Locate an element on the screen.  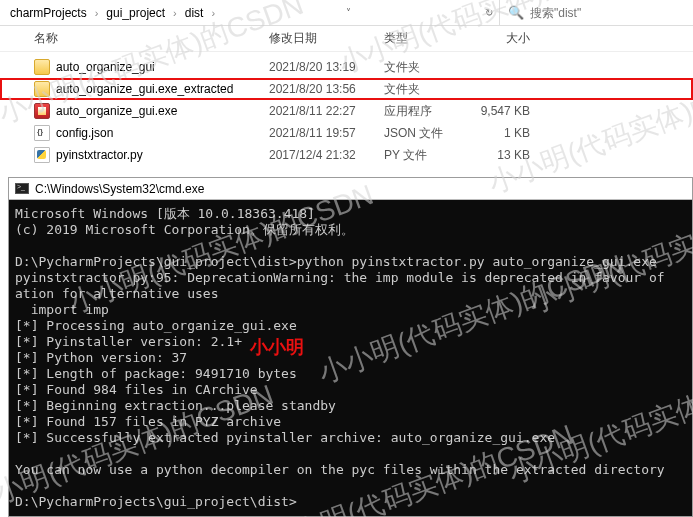
exe-icon is located at coordinates (42, 111).